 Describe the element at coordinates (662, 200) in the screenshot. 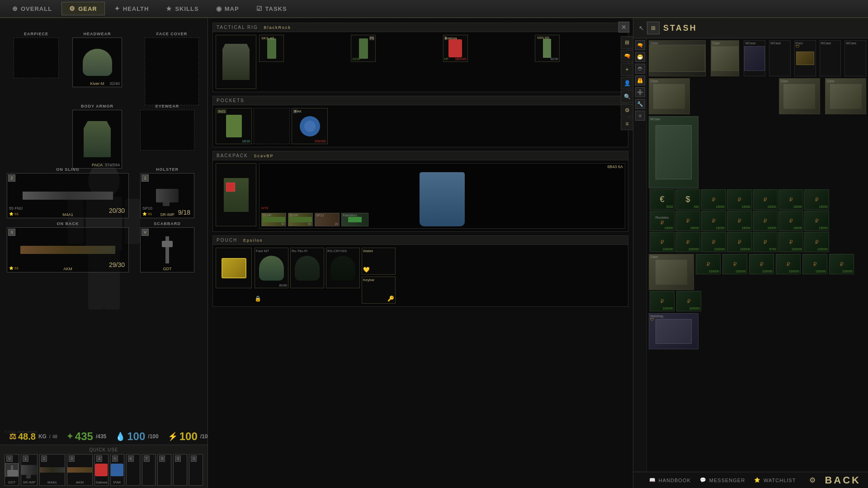

I see `euros-item: € 3532` at that location.